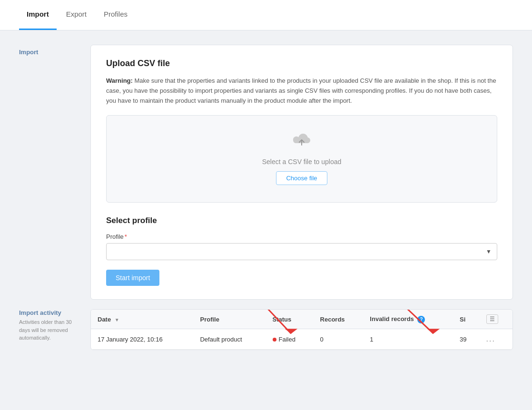  What do you see at coordinates (48, 330) in the screenshot?
I see `activity-sidebar: Import activity Activities older than 30…` at bounding box center [48, 330].